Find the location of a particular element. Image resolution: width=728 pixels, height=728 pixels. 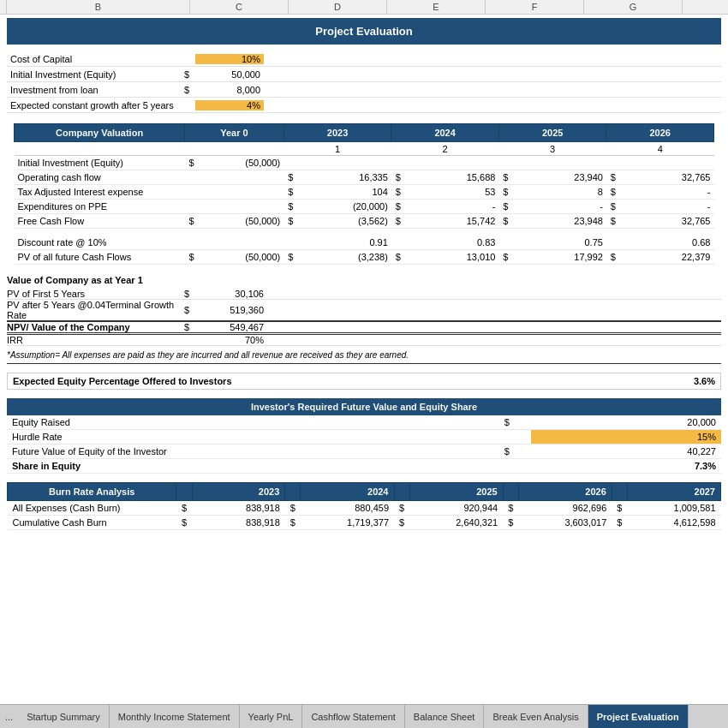

assumption-text: *Assumption= All expenses are paid as th… is located at coordinates (207, 355).